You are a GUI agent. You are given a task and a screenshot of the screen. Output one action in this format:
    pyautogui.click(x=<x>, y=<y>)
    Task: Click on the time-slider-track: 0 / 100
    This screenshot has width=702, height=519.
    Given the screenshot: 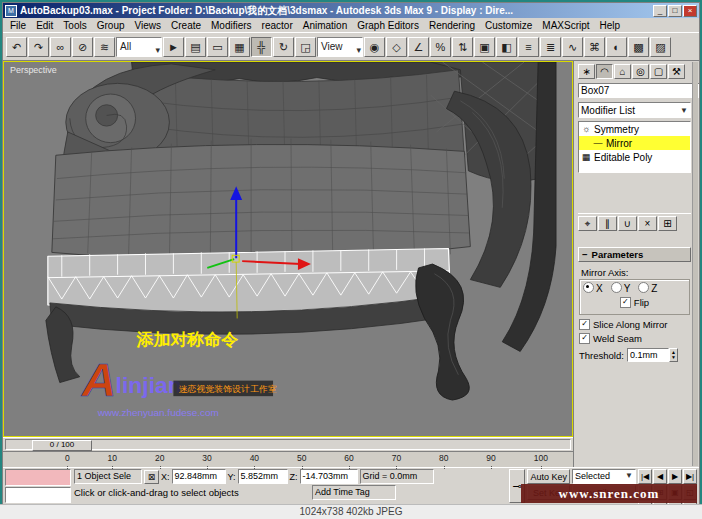 What is the action you would take?
    pyautogui.click(x=288, y=444)
    